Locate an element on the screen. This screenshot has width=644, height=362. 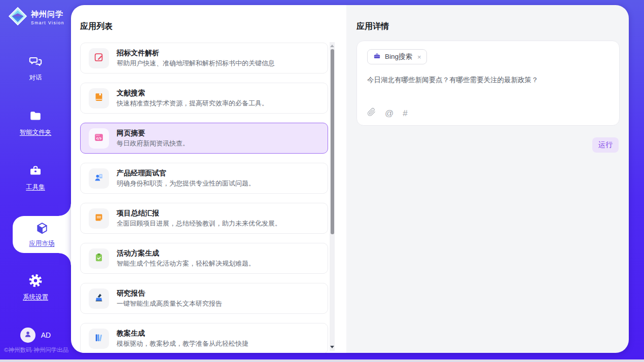
app-list-title: 应用列表 is located at coordinates (96, 26).